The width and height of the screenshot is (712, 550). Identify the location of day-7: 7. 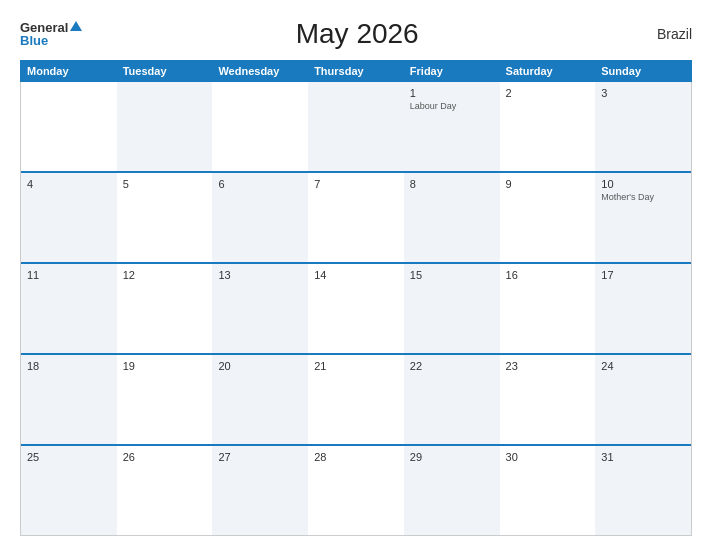
(356, 184).